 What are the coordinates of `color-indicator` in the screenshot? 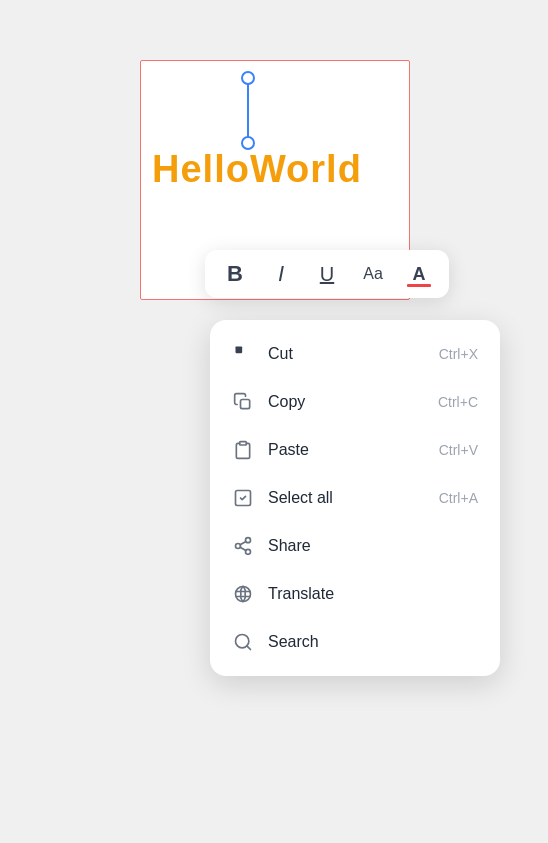 It's located at (419, 286).